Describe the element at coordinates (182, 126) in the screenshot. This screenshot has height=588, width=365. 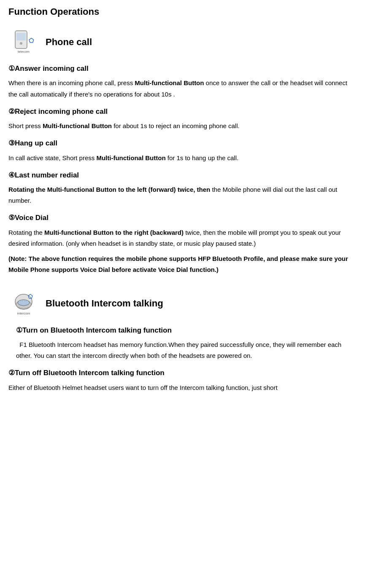
I see `reject-call-text: Short press Multi-functional Button for …` at that location.